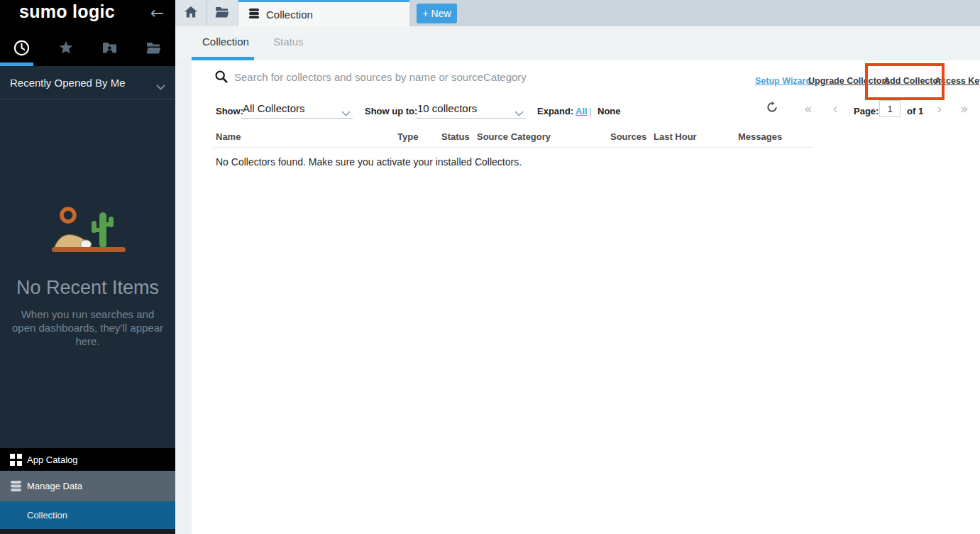 Image resolution: width=980 pixels, height=534 pixels. Describe the element at coordinates (582, 111) in the screenshot. I see `expand-all-link: All` at that location.